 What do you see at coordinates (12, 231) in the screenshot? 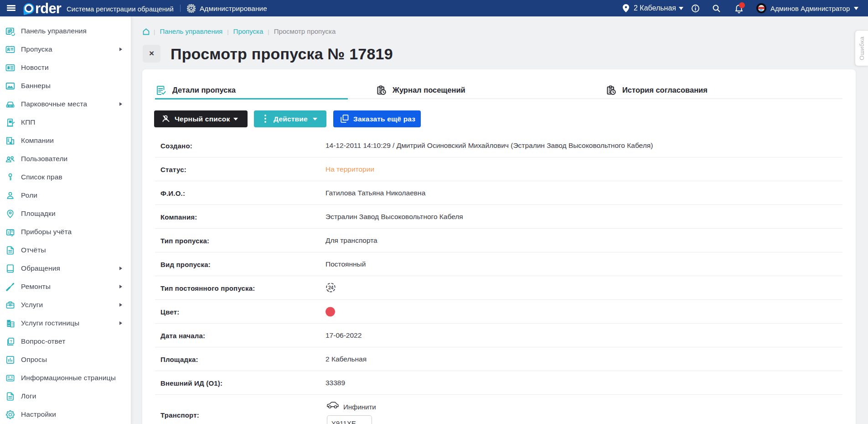
I see `svg-text: 2` at bounding box center [12, 231].